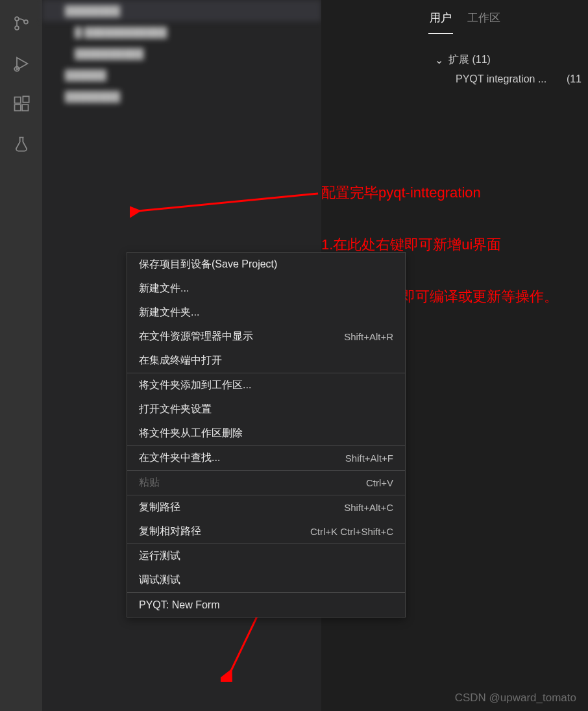 Image resolution: width=588 pixels, height=711 pixels. What do you see at coordinates (169, 313) in the screenshot?
I see `menu-label: 新建文件夹...` at bounding box center [169, 313].